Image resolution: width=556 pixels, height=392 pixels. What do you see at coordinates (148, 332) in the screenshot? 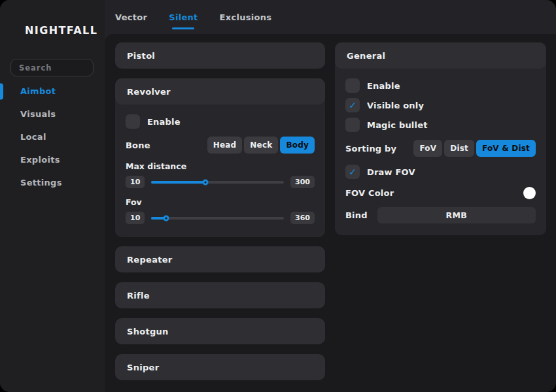
I see `panel-title: Shotgun` at bounding box center [148, 332].